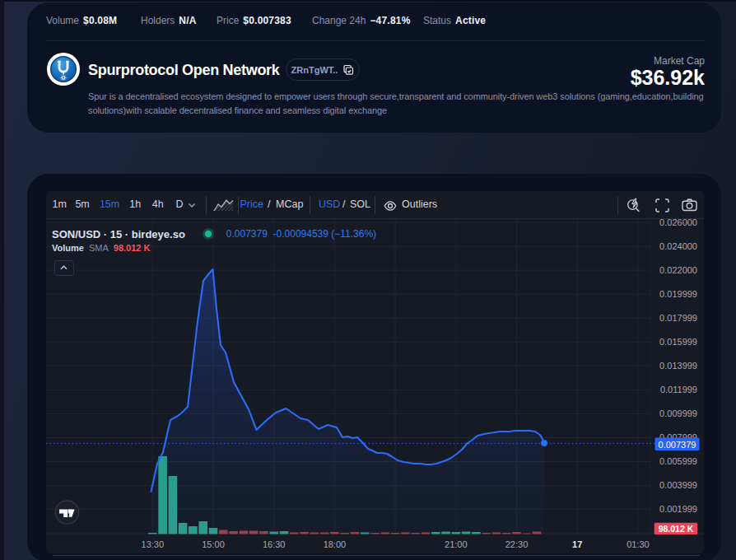 The height and width of the screenshot is (560, 736). What do you see at coordinates (638, 544) in the screenshot?
I see `svg-text: 01:30` at bounding box center [638, 544].